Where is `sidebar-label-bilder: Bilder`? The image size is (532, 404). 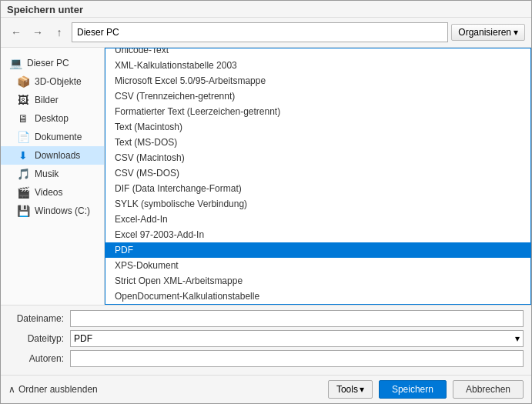 sidebar-label-bilder: Bilder is located at coordinates (46, 100).